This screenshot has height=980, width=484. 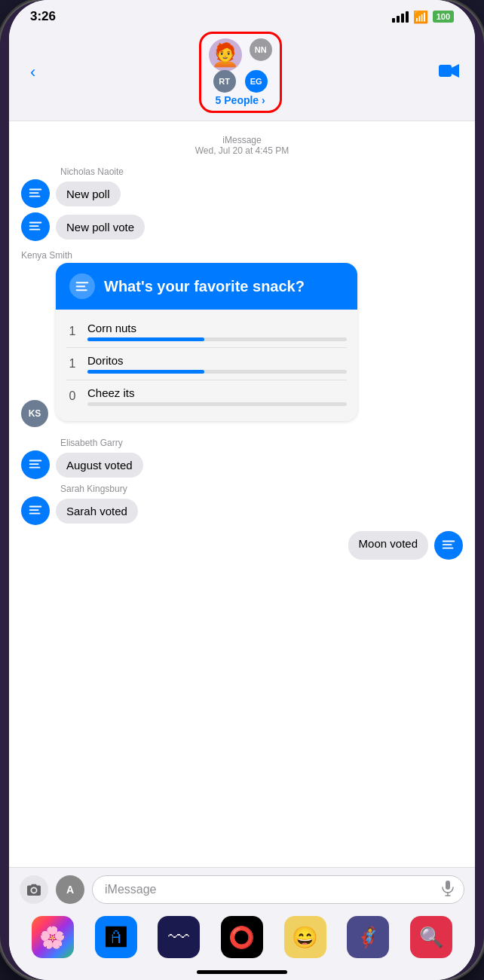 I want to click on moon-voted-bubble: Moon voted, so click(x=388, y=545).